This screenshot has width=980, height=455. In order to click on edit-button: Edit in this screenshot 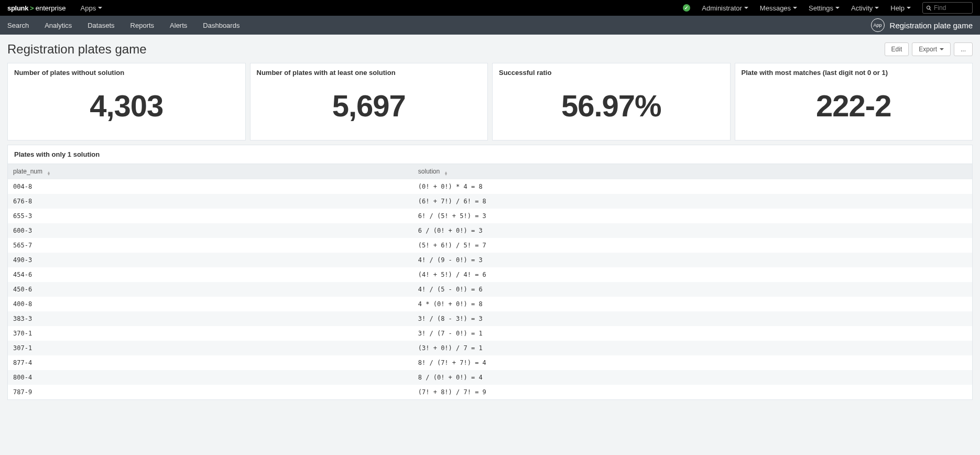, I will do `click(897, 49)`.